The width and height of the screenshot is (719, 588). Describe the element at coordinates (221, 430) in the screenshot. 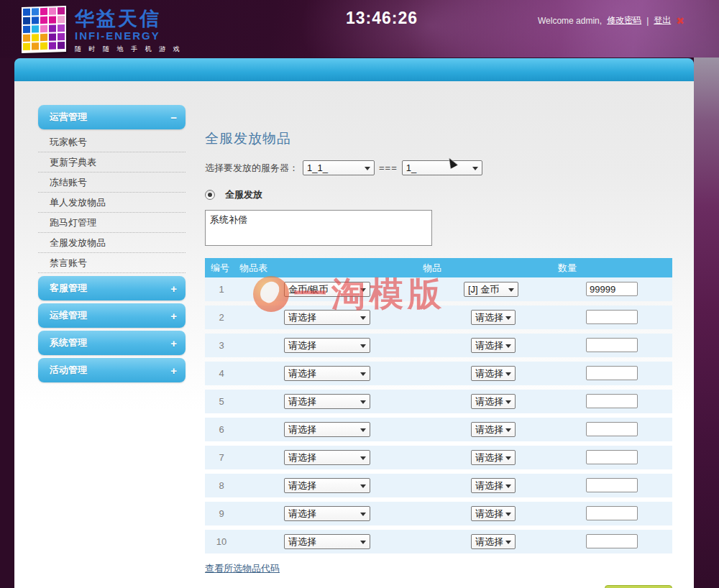

I see `row-number: 6` at that location.